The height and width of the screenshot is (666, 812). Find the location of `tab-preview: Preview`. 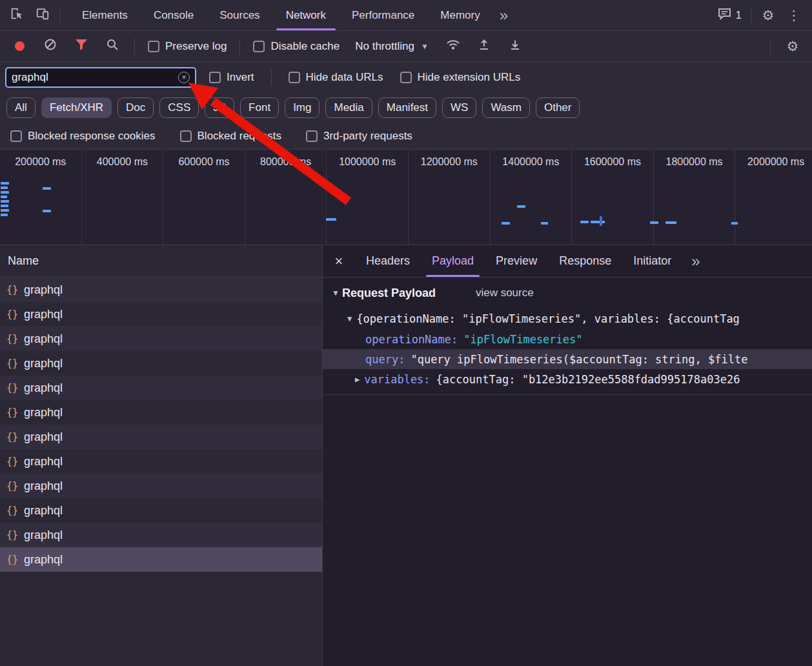

tab-preview: Preview is located at coordinates (516, 261).